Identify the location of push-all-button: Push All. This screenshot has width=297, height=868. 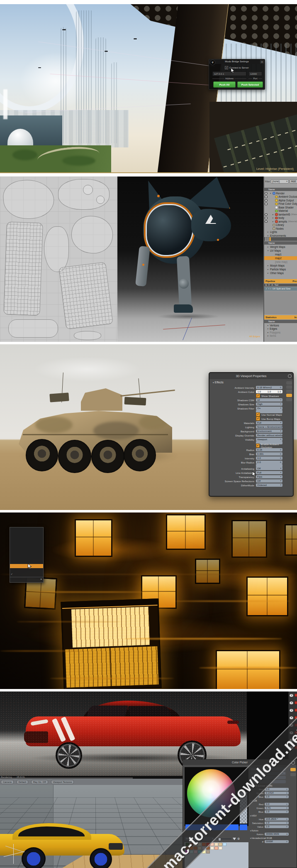
(224, 85).